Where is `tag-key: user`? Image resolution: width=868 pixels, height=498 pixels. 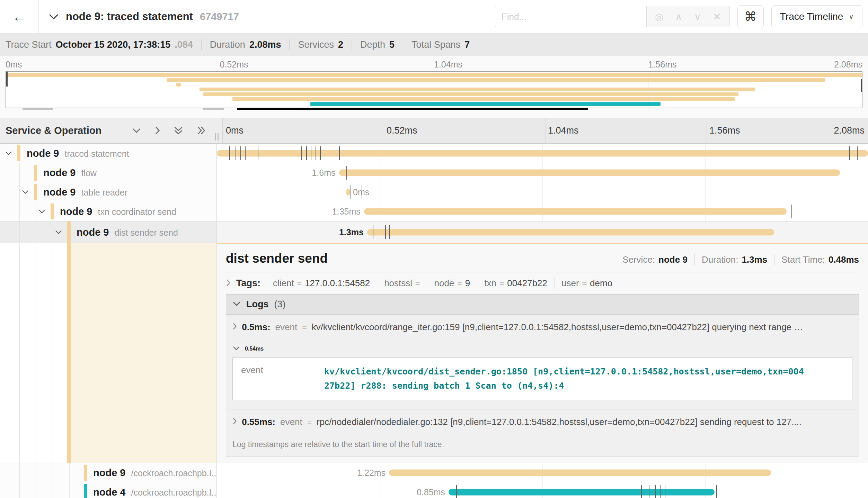 tag-key: user is located at coordinates (570, 283).